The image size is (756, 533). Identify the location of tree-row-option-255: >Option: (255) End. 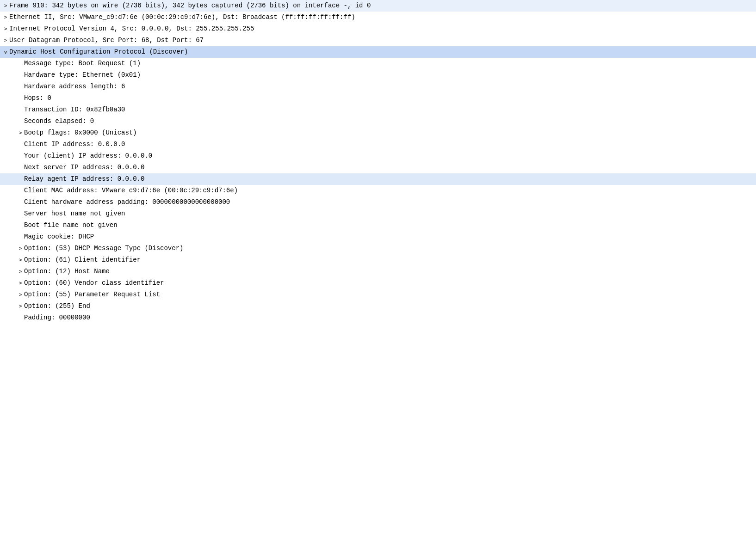
(378, 306).